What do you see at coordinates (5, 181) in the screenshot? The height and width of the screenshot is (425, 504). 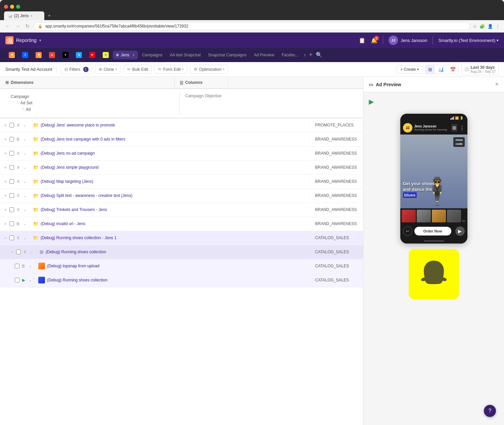 I see `row-expand-btn-4: +` at bounding box center [5, 181].